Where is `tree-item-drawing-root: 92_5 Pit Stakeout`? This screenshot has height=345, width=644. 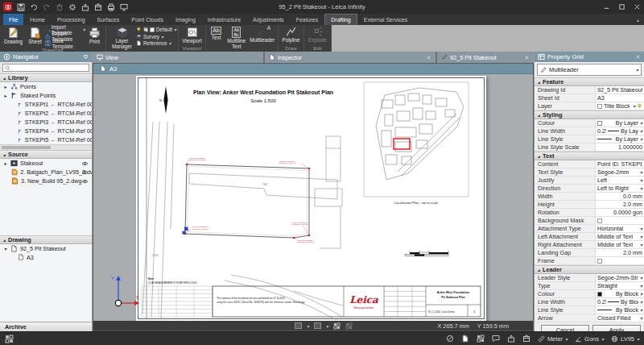 tree-item-drawing-root: 92_5 Pit Stakeout is located at coordinates (46, 248).